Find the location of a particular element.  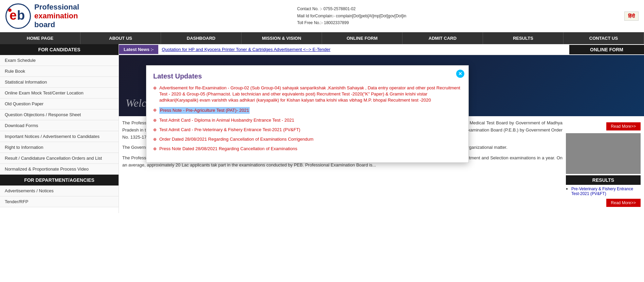

results-heading: RESULTS is located at coordinates (603, 180).